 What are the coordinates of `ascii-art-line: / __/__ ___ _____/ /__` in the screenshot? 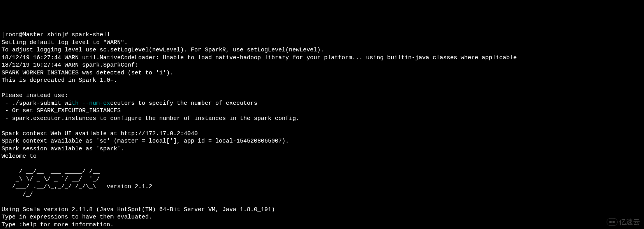 It's located at (322, 172).